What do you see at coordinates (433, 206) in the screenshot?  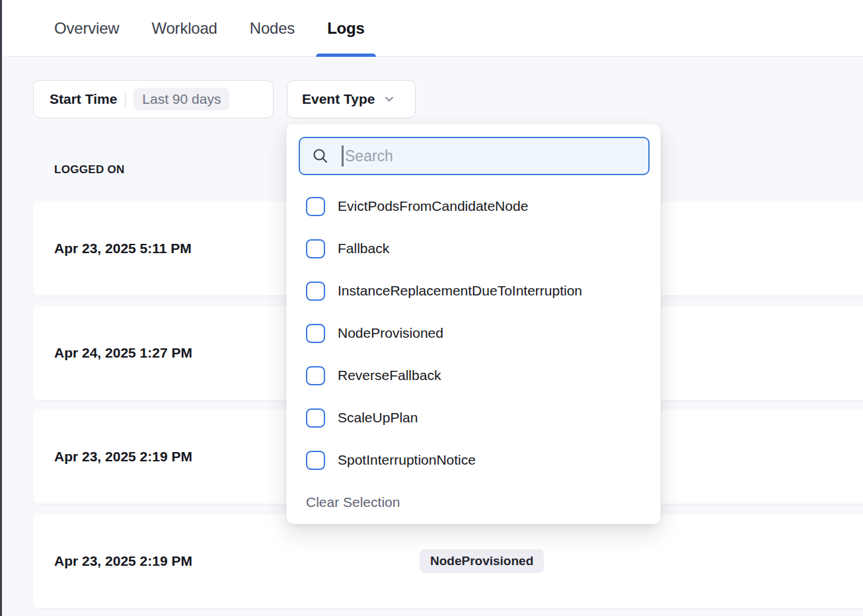 I see `option-label: EvictPodsFromCandidateNode` at bounding box center [433, 206].